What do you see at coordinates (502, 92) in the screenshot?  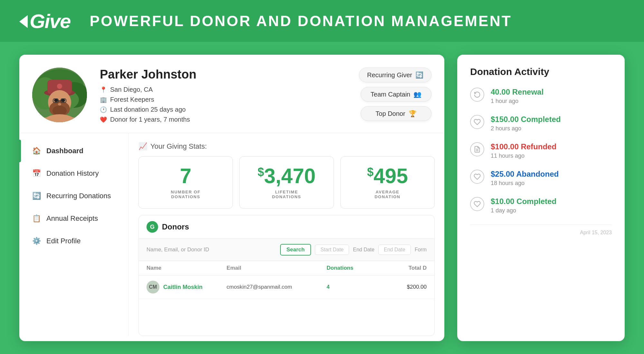 I see `activity-amount-renewal: 40.00` at bounding box center [502, 92].